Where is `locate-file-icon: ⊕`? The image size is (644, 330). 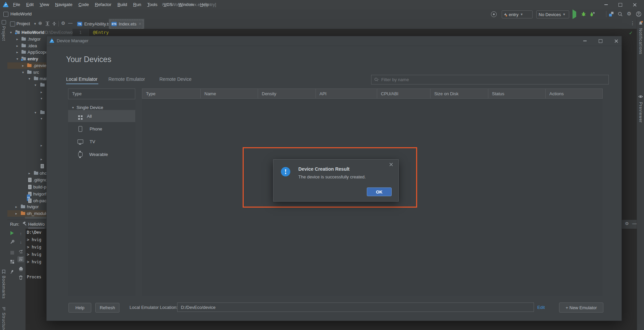 locate-file-icon: ⊕ is located at coordinates (40, 23).